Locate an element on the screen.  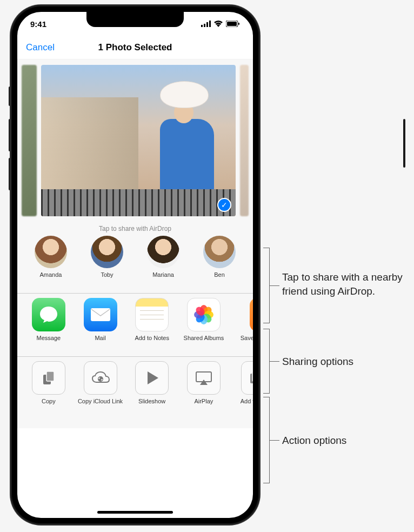
cancel-button: Cancel is located at coordinates (40, 48).